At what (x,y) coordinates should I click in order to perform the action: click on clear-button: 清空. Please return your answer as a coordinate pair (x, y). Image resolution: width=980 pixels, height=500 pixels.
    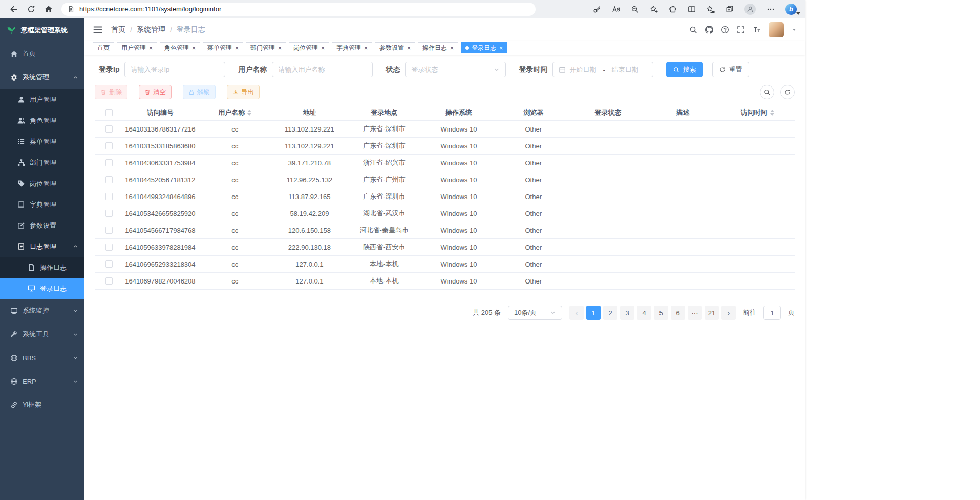
    Looking at the image, I should click on (155, 92).